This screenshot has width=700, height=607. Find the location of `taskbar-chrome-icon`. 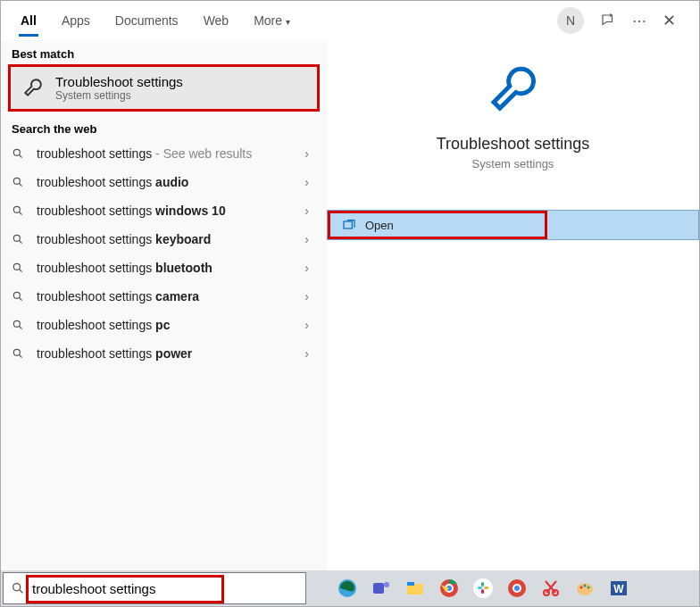

taskbar-chrome-icon is located at coordinates (449, 588).